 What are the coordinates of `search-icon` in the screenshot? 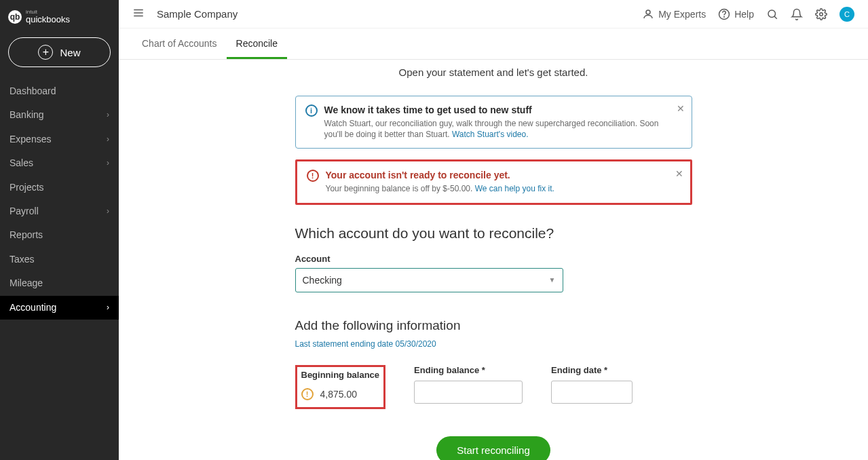 It's located at (772, 14).